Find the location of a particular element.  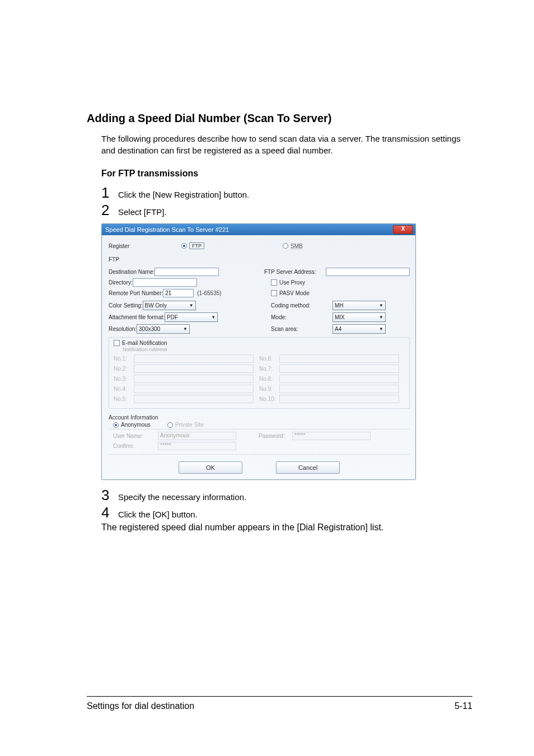

email-notification-label: E-mail Notification is located at coordinates (144, 343).